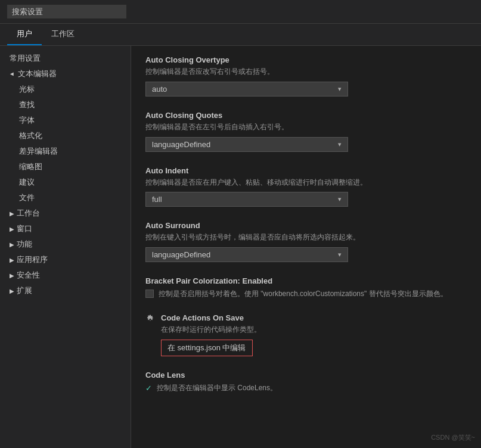 Image resolution: width=481 pixels, height=448 pixels. I want to click on auto-closing-quotes-dropdown: languageDefined ▾, so click(247, 144).